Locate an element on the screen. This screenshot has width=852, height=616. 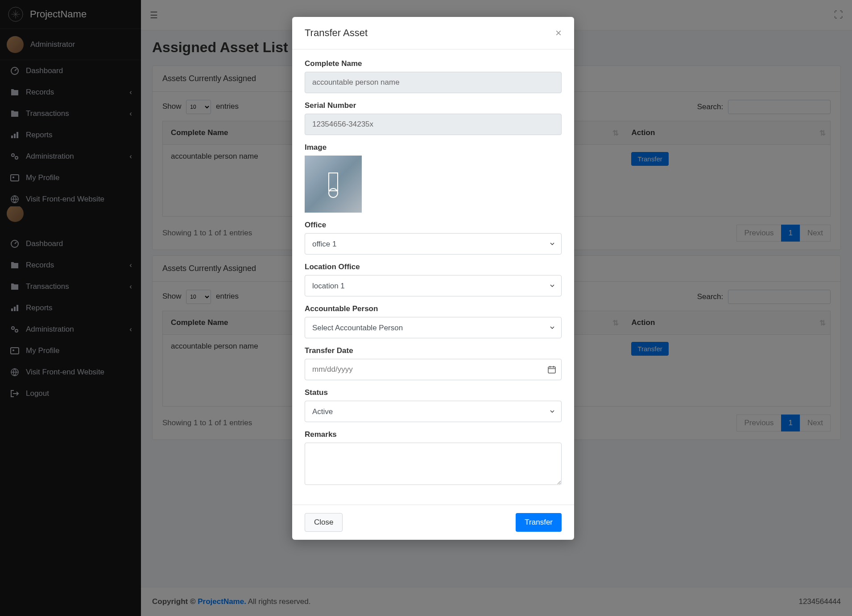
status-select: Active is located at coordinates (433, 411).